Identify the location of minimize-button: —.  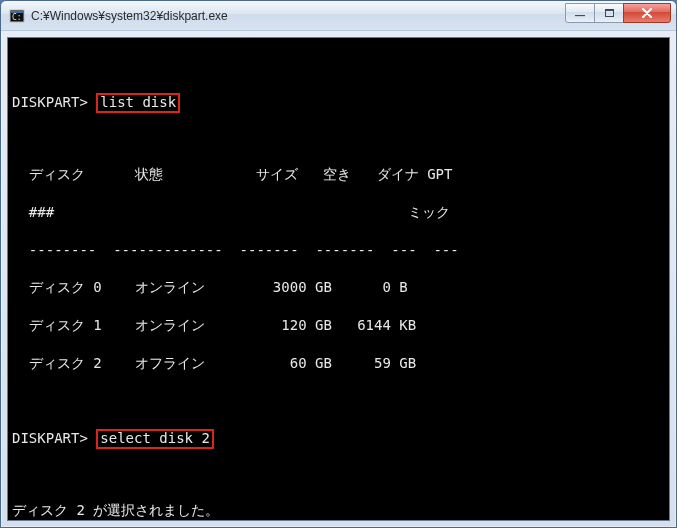
(580, 13).